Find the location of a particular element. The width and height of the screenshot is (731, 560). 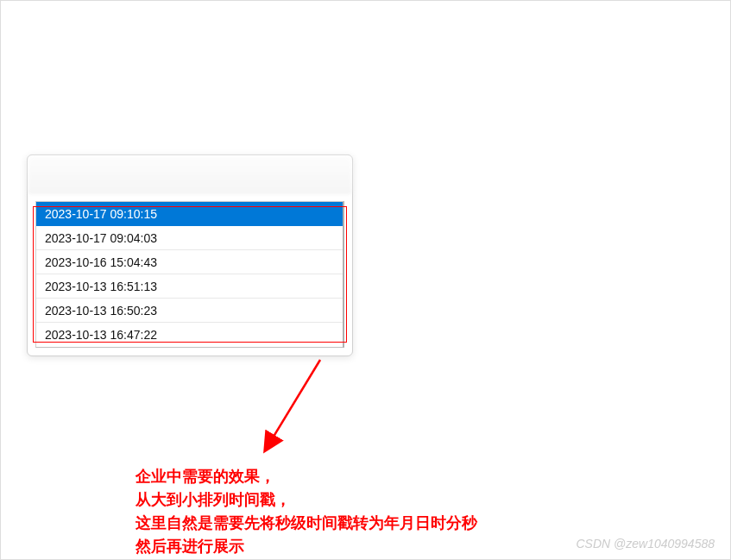

list-item: 2023-10-17 09:04:03 is located at coordinates (190, 238).